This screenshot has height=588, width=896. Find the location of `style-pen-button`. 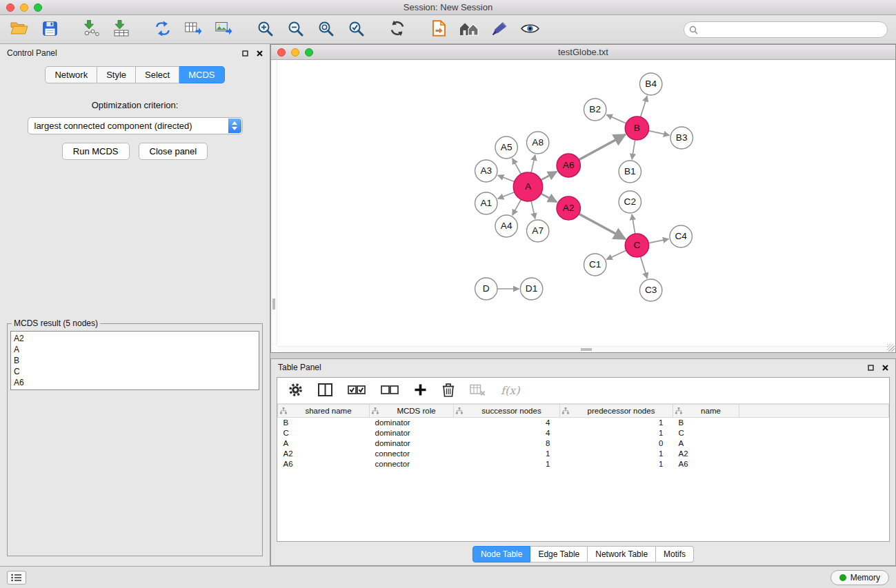

style-pen-button is located at coordinates (499, 30).